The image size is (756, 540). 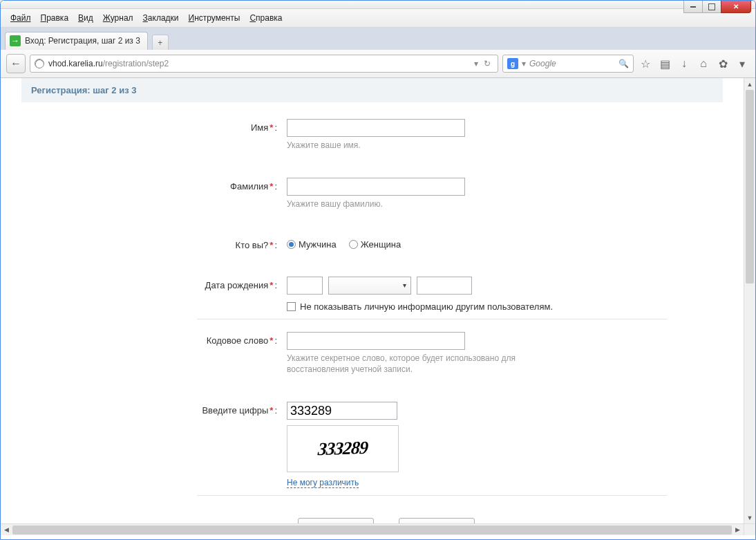 I want to click on overflow-icon: ▾, so click(x=742, y=64).